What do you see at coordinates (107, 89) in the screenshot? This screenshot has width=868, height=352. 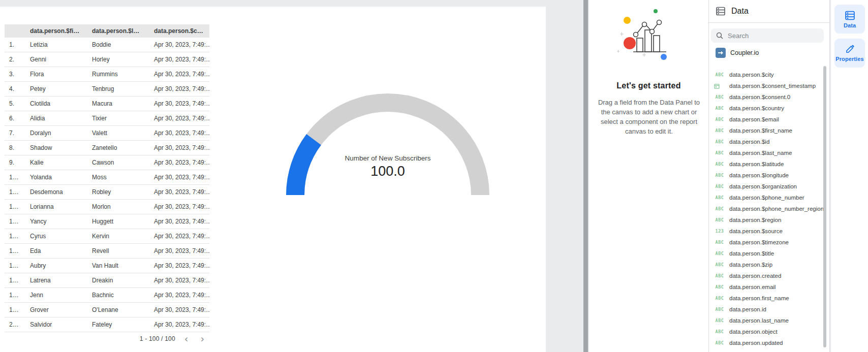 I see `table-row: 4.PeteyTenbrugApr 30, 2023, 7:49:…` at bounding box center [107, 89].